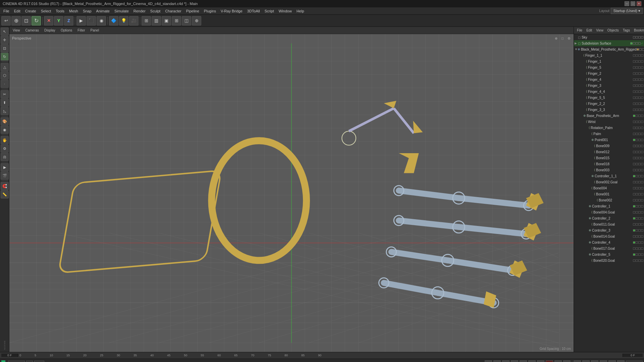 The width and height of the screenshot is (644, 362). What do you see at coordinates (5, 67) in the screenshot?
I see `lt-poly: △` at bounding box center [5, 67].